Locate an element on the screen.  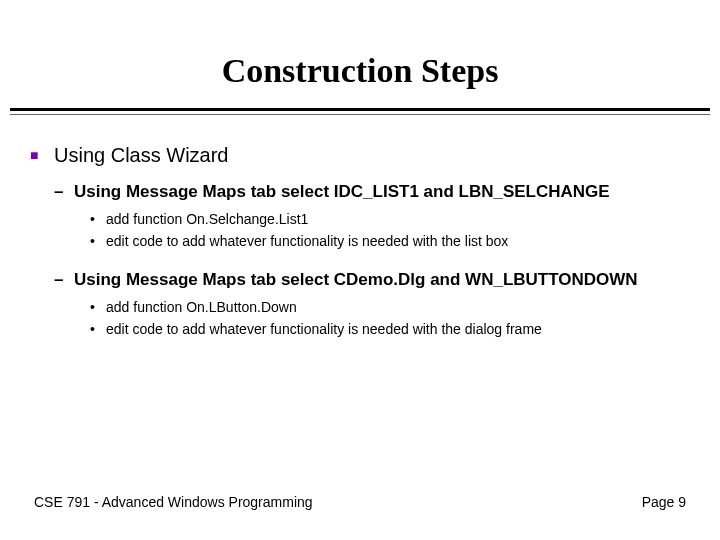
title-rule is located at coordinates (360, 112).